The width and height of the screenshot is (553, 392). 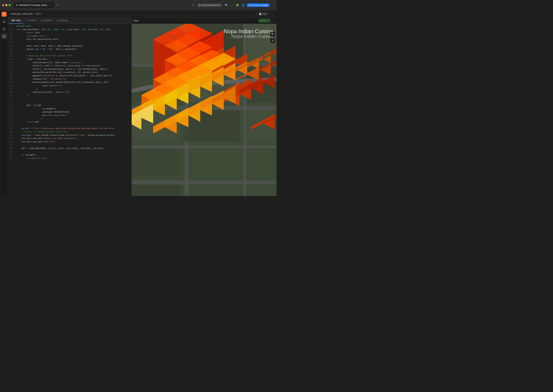 What do you see at coordinates (142, 14) in the screenshot?
I see `toolbar: Coverage_model_ibis Tile ▾ 💾 Save ⋮` at bounding box center [142, 14].